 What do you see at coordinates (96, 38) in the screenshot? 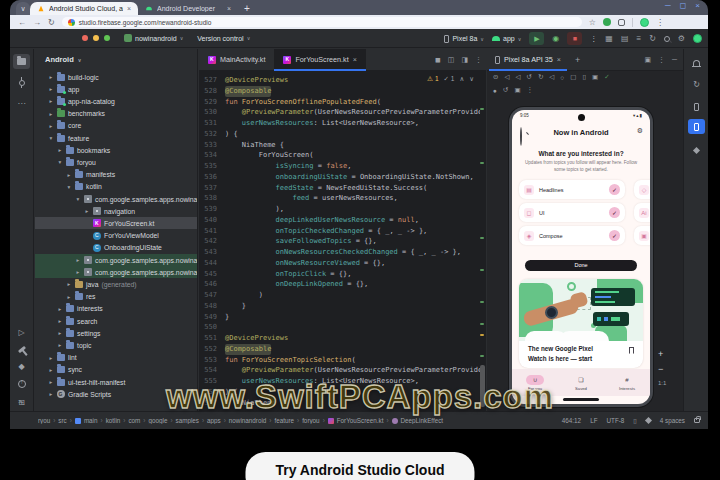
I see `minimize-light` at bounding box center [96, 38].